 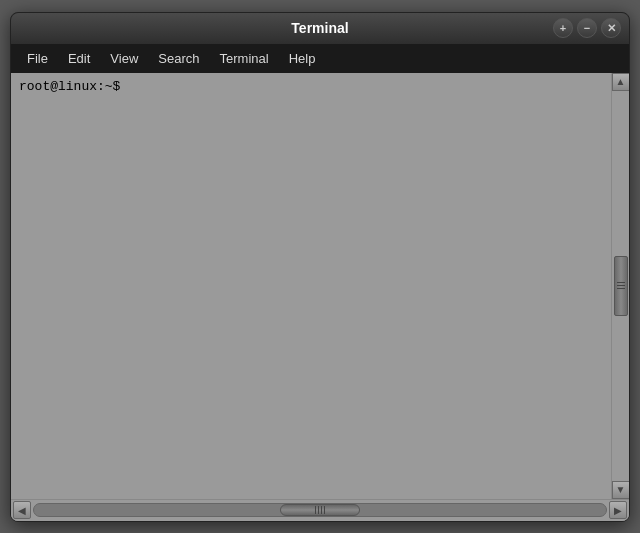 What do you see at coordinates (70, 86) in the screenshot?
I see `prompt-text: root@linux:~$` at bounding box center [70, 86].